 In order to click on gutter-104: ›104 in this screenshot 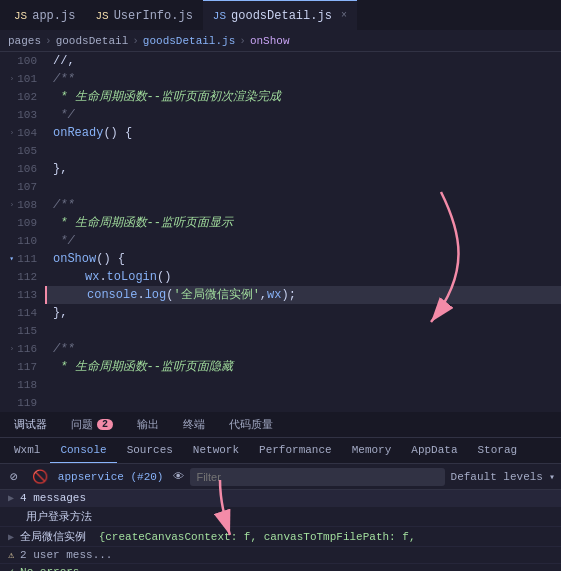, I will do `click(18, 133)`.